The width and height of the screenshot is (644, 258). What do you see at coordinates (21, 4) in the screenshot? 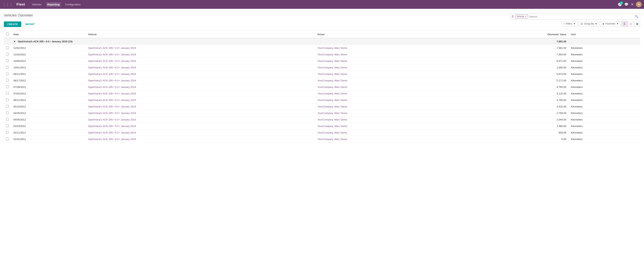
I see `brand-logo: Fleet` at bounding box center [21, 4].